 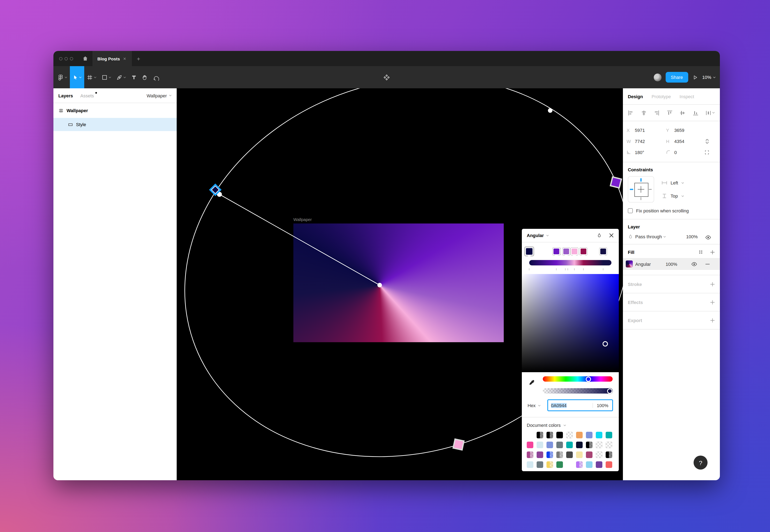 What do you see at coordinates (671, 264) in the screenshot?
I see `fill-opacity-input: 100%` at bounding box center [671, 264].